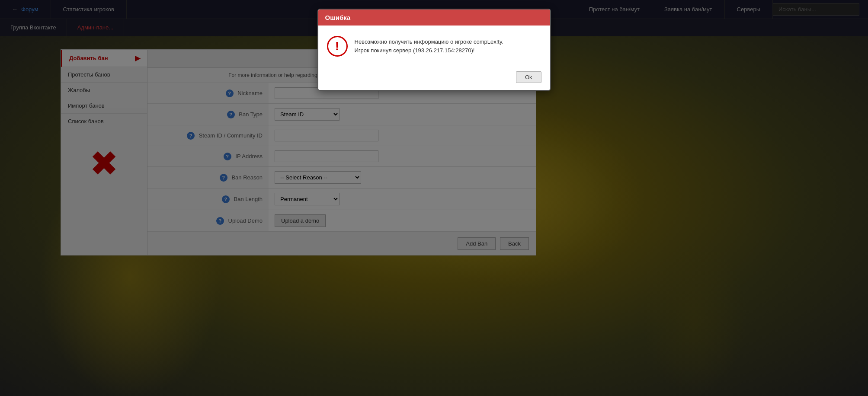 Image resolution: width=868 pixels, height=396 pixels. Describe the element at coordinates (429, 45) in the screenshot. I see `dialog-message: Невозможно получить информацию о игроке …` at that location.